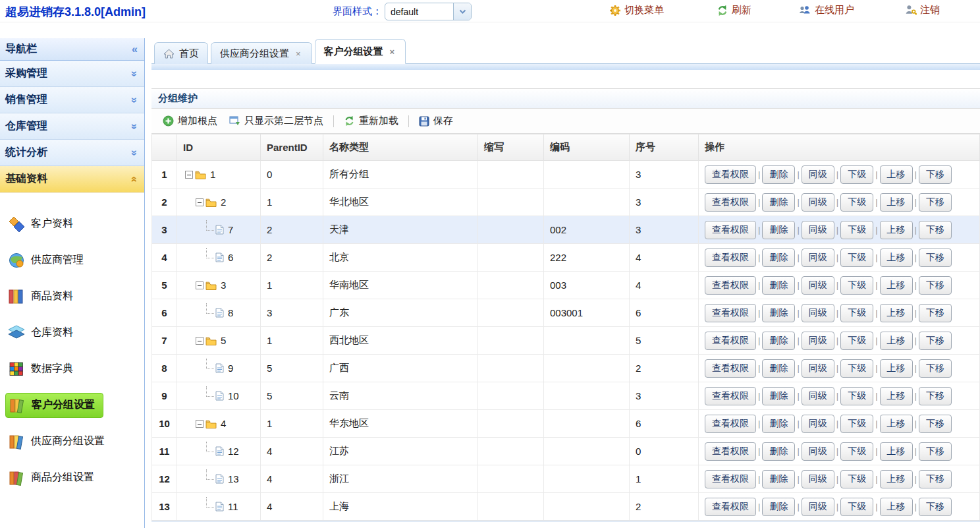 The height and width of the screenshot is (528, 980). Describe the element at coordinates (566, 202) in the screenshot. I see `table-row: 2 2 1 华北地区 3 查看权限|删除|同级|下级|上移|下移` at that location.